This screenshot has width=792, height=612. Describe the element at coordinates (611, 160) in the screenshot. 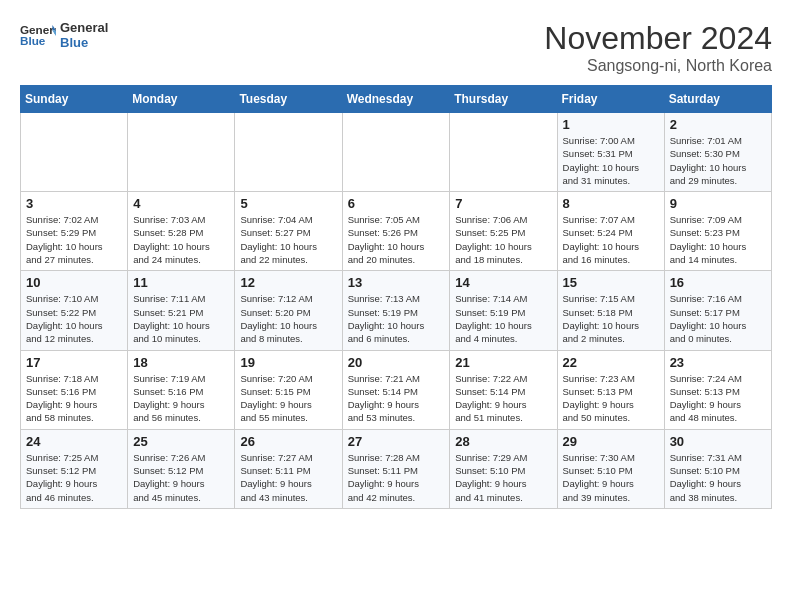

I see `day-info: Sunrise: 7:00 AM Sunset: 5:31 PM Dayligh…` at that location.